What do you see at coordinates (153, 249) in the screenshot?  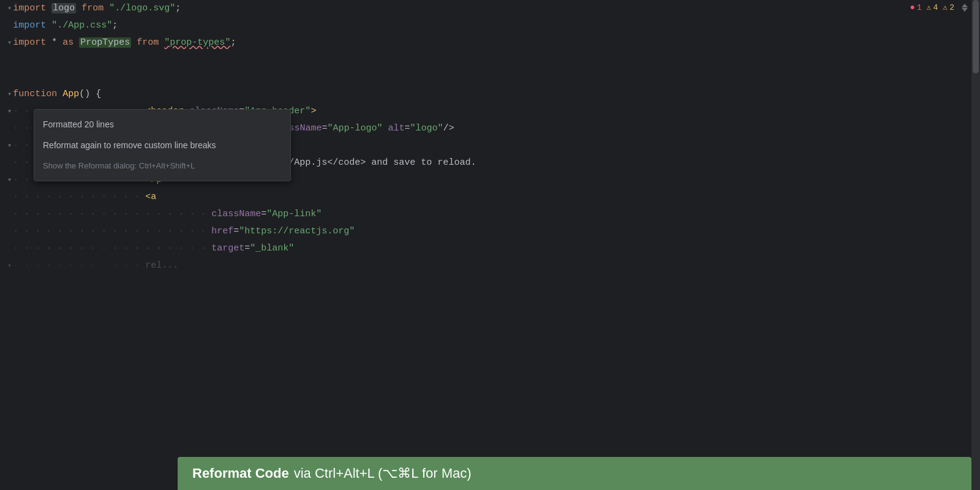 I see `code-text-target: · · · · · · · · · · · · · · · · · · targ…` at bounding box center [153, 249].